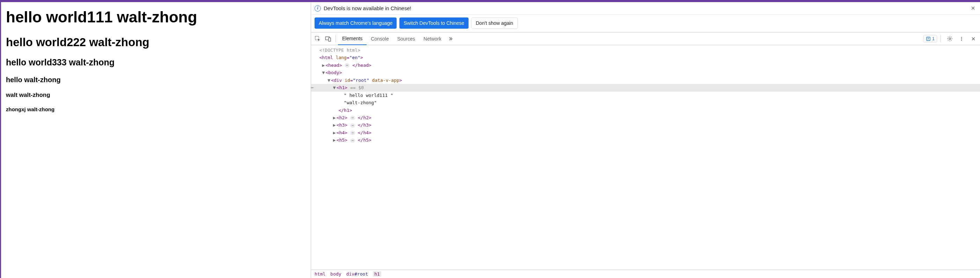 The width and height of the screenshot is (980, 278). What do you see at coordinates (434, 23) in the screenshot?
I see `switch-to-chinese-button: Switch DevTools to Chinese` at bounding box center [434, 23].